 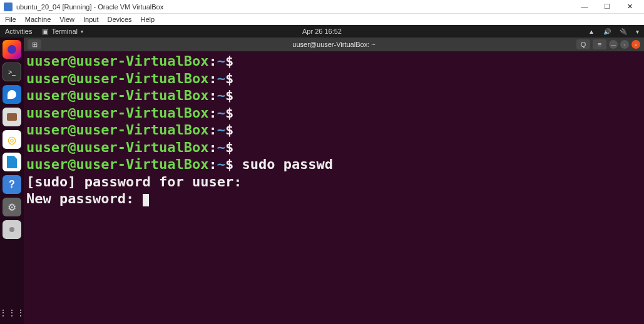 I want to click on dock-rhythmbox-icon, so click(x=12, y=139).